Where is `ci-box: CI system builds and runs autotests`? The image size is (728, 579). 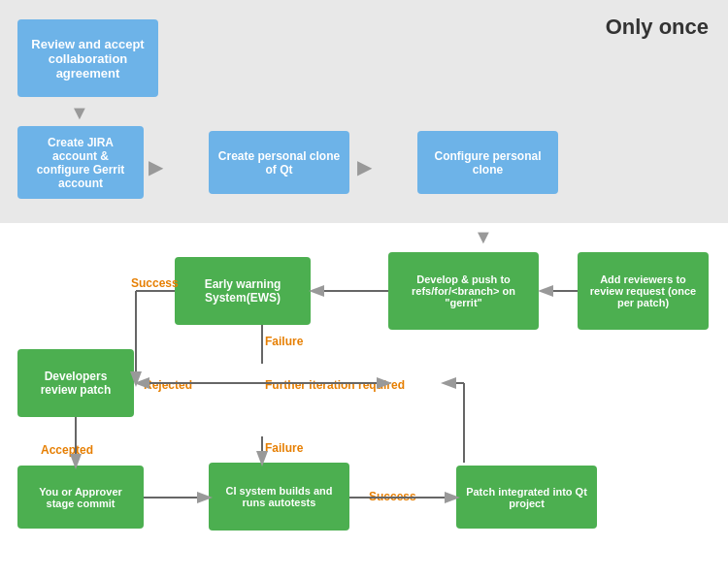 ci-box: CI system builds and runs autotests is located at coordinates (280, 497).